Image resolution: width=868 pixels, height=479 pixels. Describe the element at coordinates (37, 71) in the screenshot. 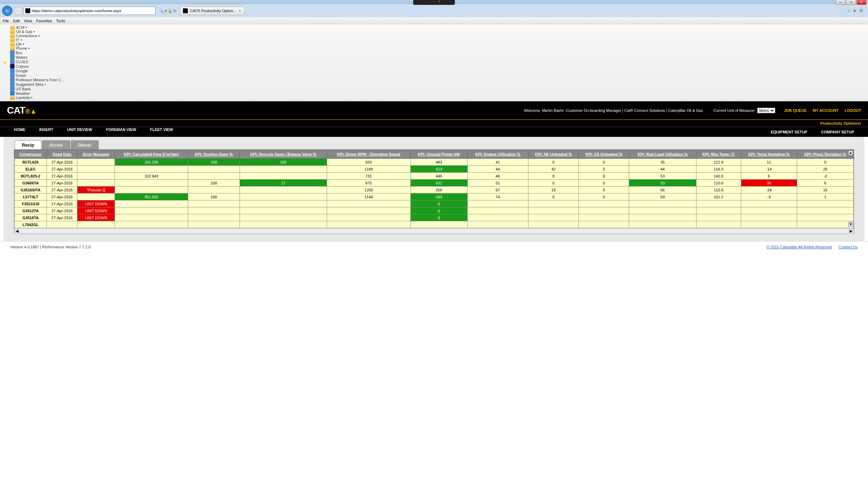

I see `favorite-google: Google` at that location.